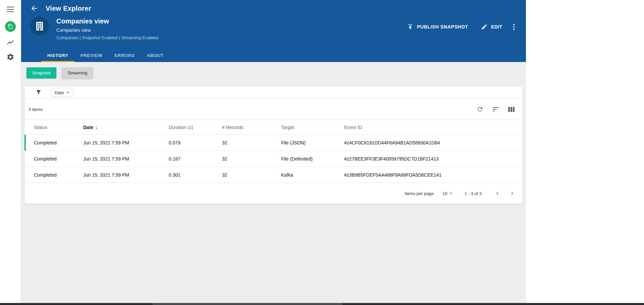 The height and width of the screenshot is (305, 644). What do you see at coordinates (42, 73) in the screenshot?
I see `snapshot-toggle: Snapshot` at bounding box center [42, 73].